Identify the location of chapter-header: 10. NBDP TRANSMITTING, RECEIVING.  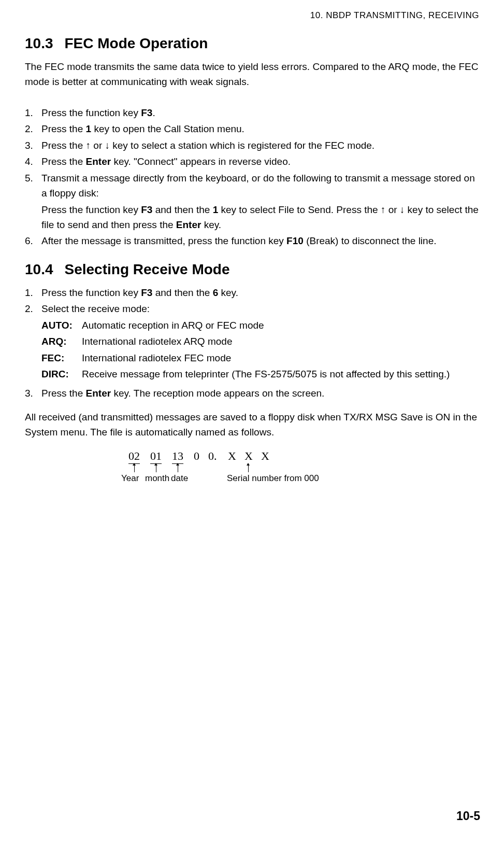
(252, 16).